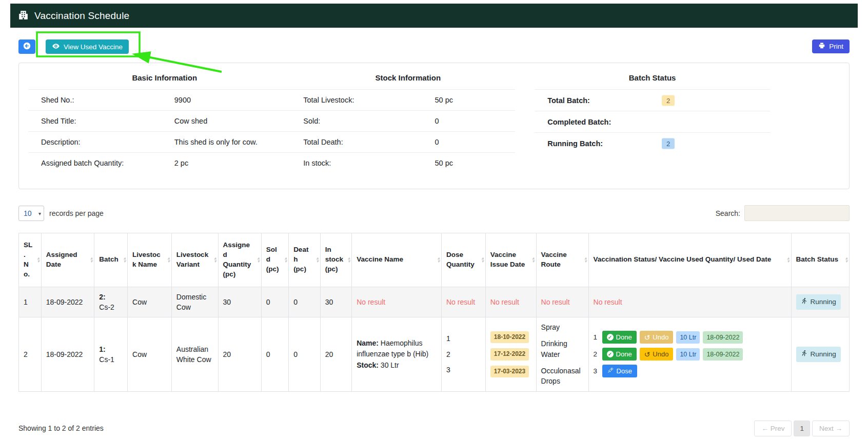  Describe the element at coordinates (783, 213) in the screenshot. I see `search-area: Search:` at that location.